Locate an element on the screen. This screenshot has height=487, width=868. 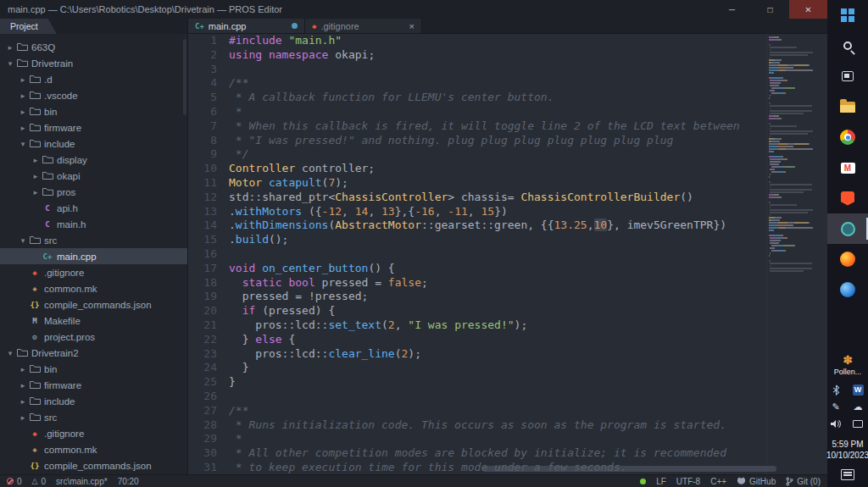
code-line: 29 * is located at coordinates (477, 439).